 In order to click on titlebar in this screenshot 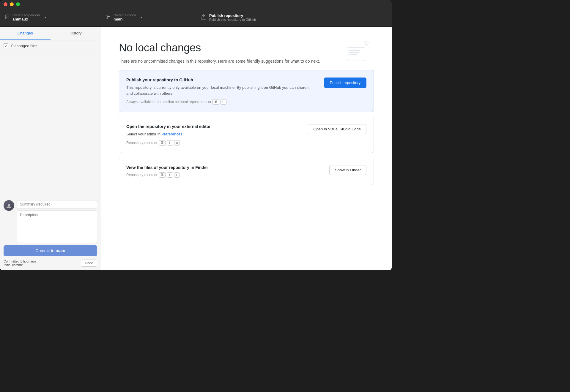, I will do `click(196, 4)`.